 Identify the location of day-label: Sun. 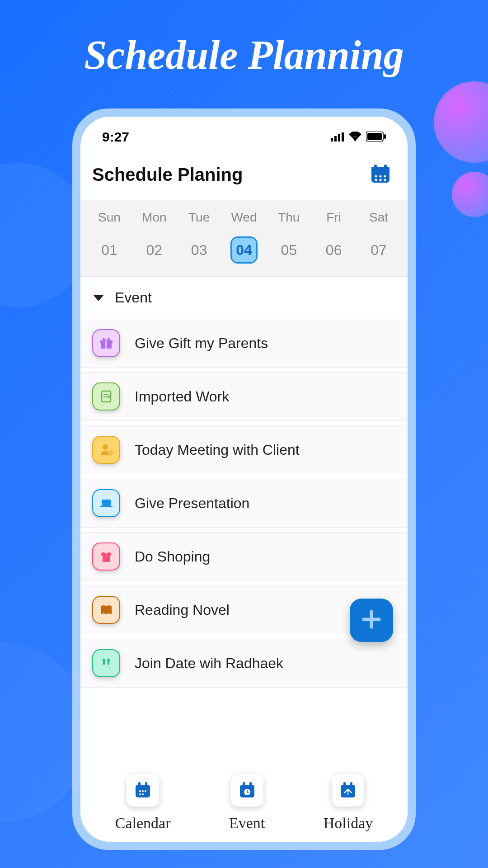
(109, 217).